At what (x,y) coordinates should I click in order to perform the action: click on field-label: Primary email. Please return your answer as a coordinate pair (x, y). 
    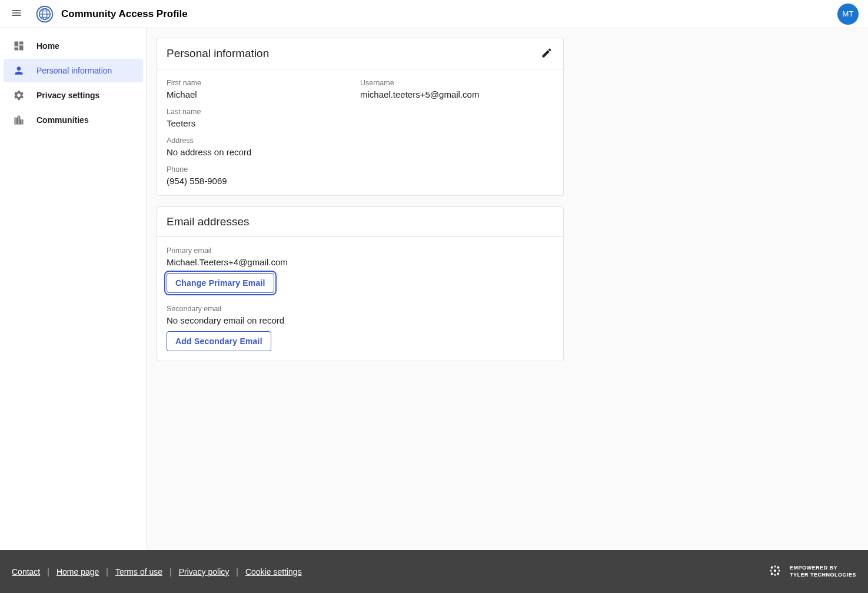
    Looking at the image, I should click on (360, 251).